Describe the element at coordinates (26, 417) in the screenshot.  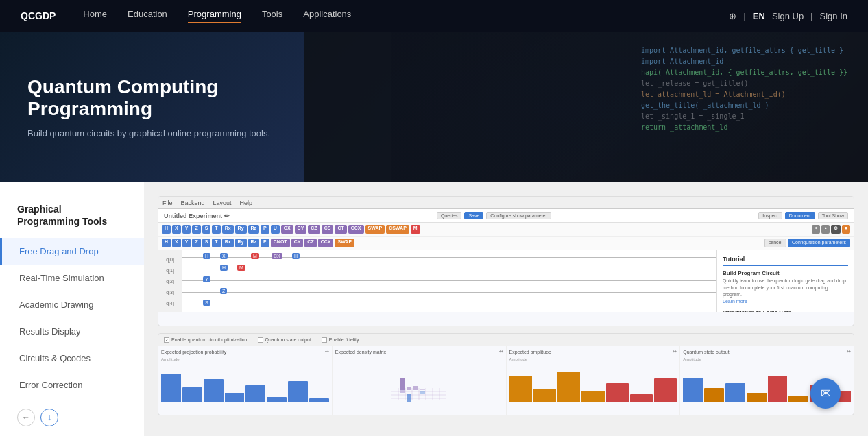
I see `prev-arrow: ←` at that location.